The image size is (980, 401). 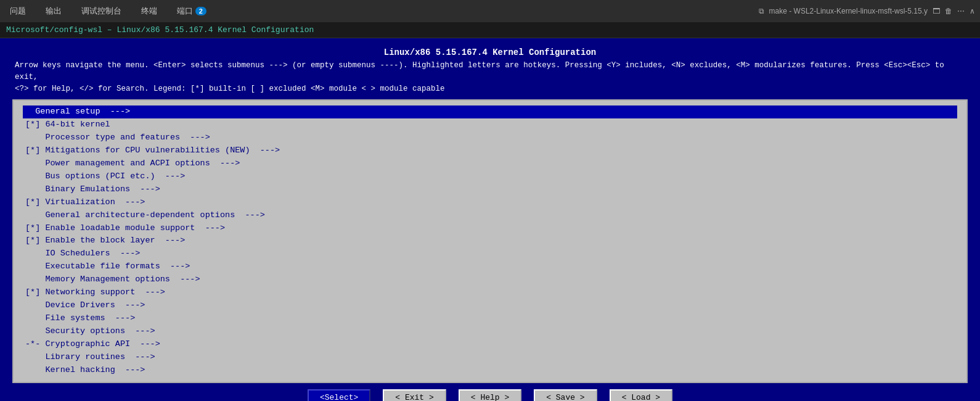 What do you see at coordinates (339, 395) in the screenshot?
I see `config-btn-0: <Select>` at bounding box center [339, 395].